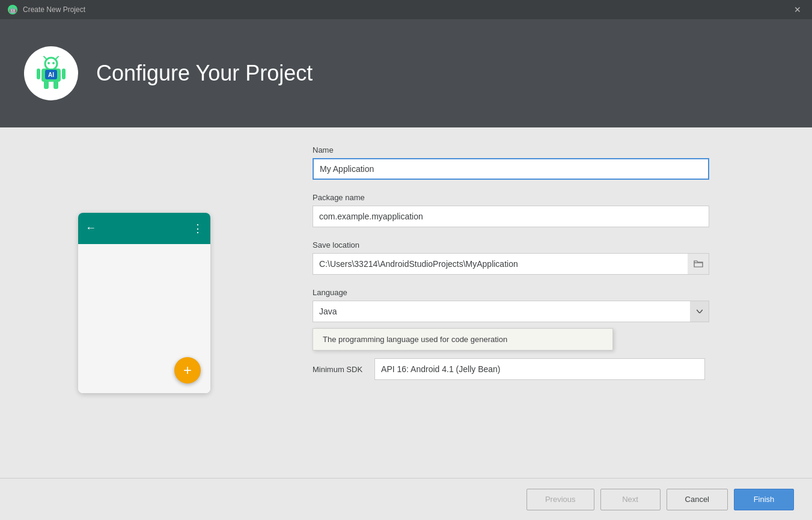 The image size is (812, 520). What do you see at coordinates (204, 73) in the screenshot?
I see `header-title: Configure Your Project` at bounding box center [204, 73].